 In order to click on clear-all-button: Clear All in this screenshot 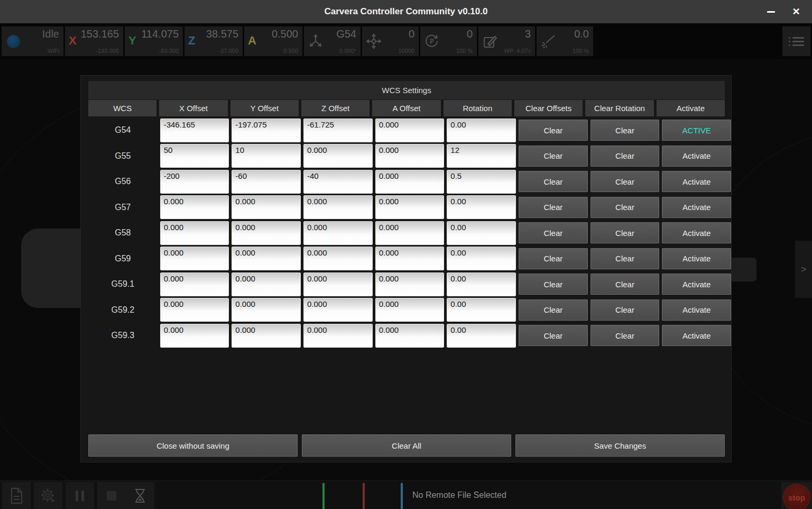, I will do `click(407, 446)`.